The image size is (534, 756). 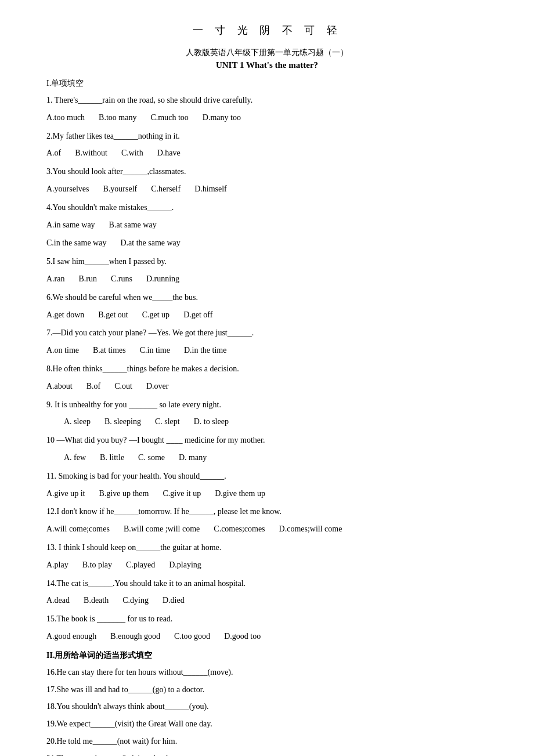 I want to click on option: C.played, so click(x=140, y=565).